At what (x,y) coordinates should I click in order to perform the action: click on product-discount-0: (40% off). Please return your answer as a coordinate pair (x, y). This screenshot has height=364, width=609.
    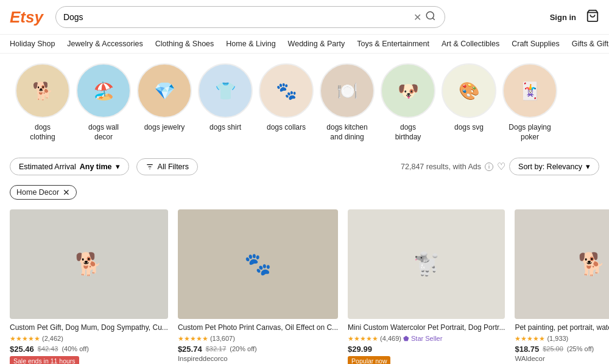
    Looking at the image, I should click on (75, 349).